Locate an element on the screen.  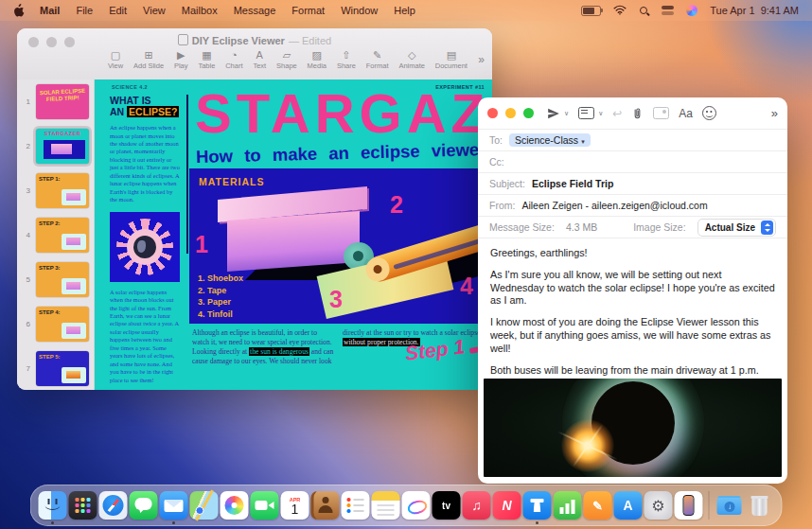
siri-icon is located at coordinates (692, 10).